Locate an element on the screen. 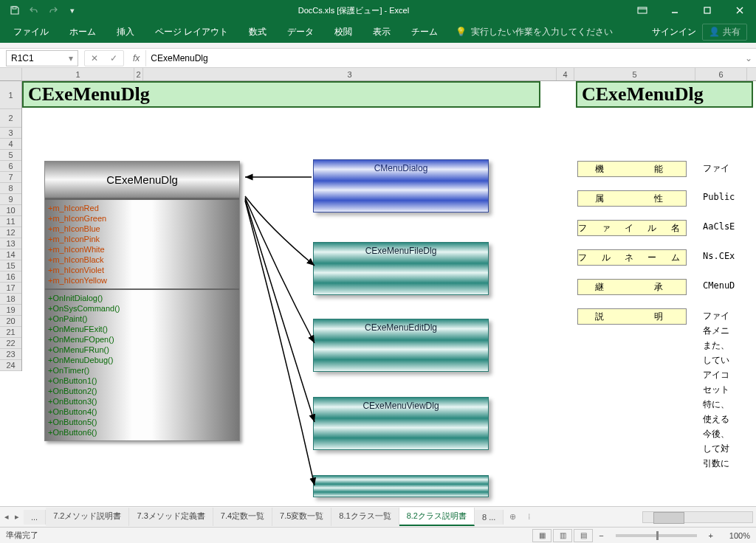 This screenshot has height=543, width=756. row-header: 19 is located at coordinates (10, 310).